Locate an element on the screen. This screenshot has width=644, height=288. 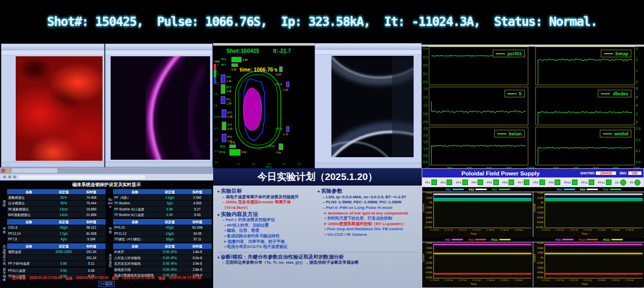
axis-tick-label: -2.0kA is located at coordinates (427, 263).